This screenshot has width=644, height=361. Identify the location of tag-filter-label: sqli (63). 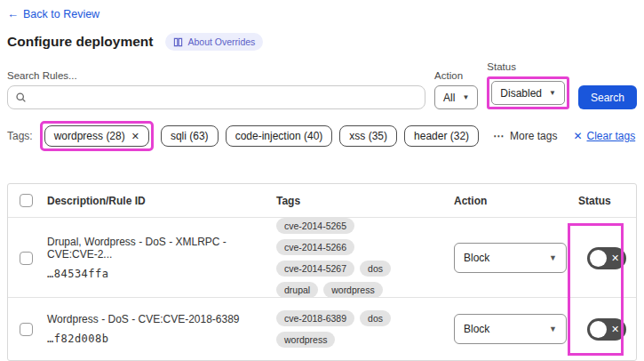
(190, 136).